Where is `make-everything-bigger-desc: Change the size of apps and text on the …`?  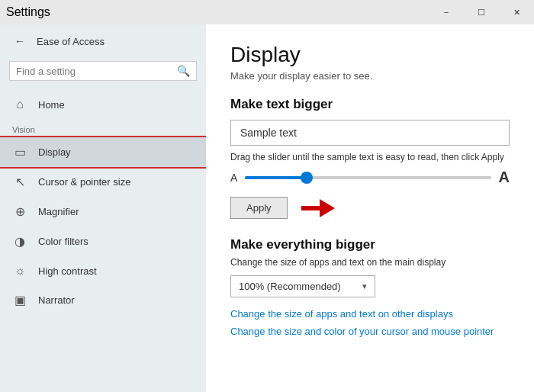 make-everything-bigger-desc: Change the size of apps and text on the … is located at coordinates (370, 262).